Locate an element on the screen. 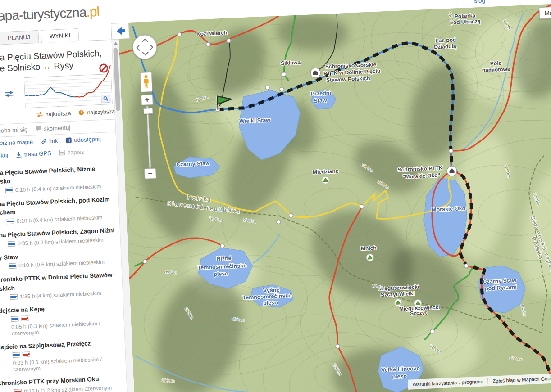  zoom-in-button: + is located at coordinates (147, 100).